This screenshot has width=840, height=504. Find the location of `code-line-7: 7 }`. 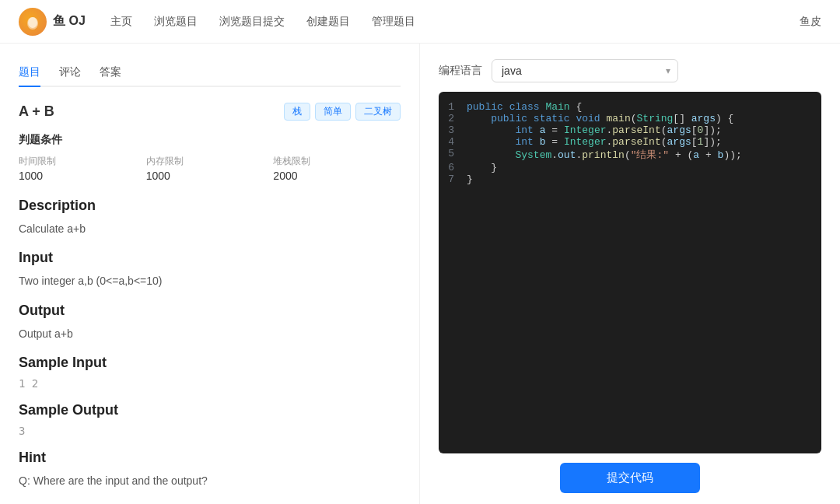

code-line-7: 7 } is located at coordinates (630, 179).